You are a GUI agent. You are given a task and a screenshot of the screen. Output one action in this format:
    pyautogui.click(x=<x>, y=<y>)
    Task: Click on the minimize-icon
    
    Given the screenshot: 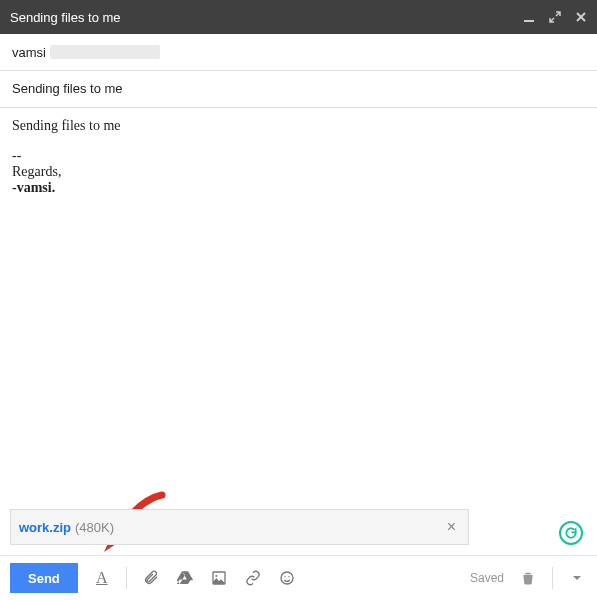 What is the action you would take?
    pyautogui.click(x=529, y=17)
    